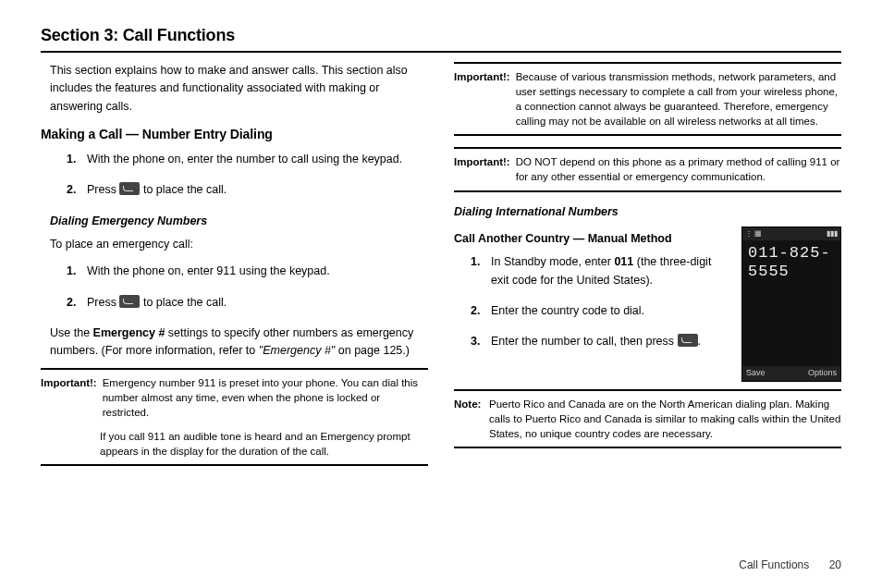 The width and height of the screenshot is (882, 588). What do you see at coordinates (679, 169) in the screenshot?
I see `important-body: DO NOT depend on this phone as a primary…` at bounding box center [679, 169].